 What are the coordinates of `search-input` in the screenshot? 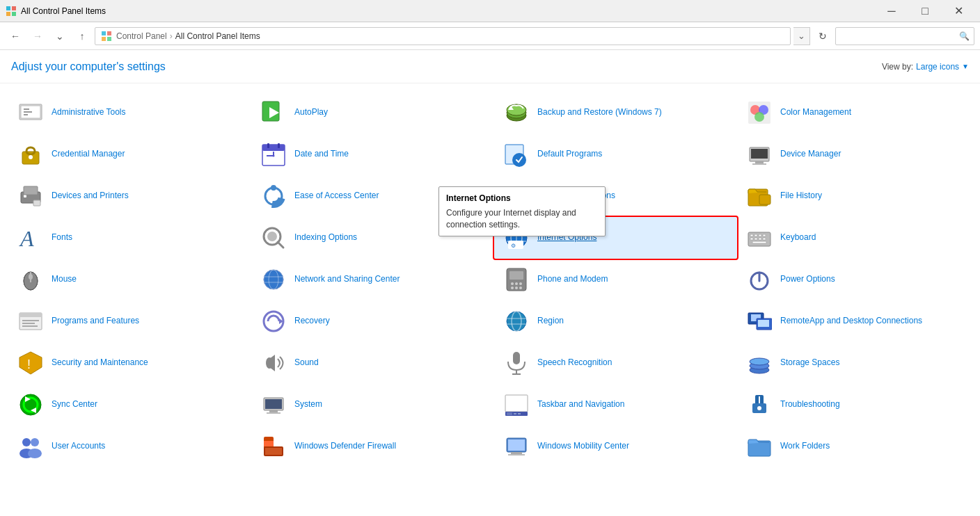 It's located at (899, 36).